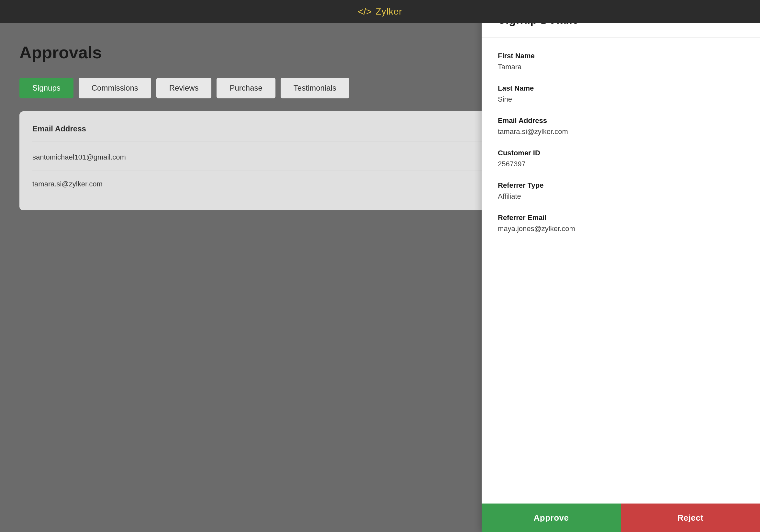 The width and height of the screenshot is (760, 532). I want to click on value-customer-id: 2567397, so click(621, 164).